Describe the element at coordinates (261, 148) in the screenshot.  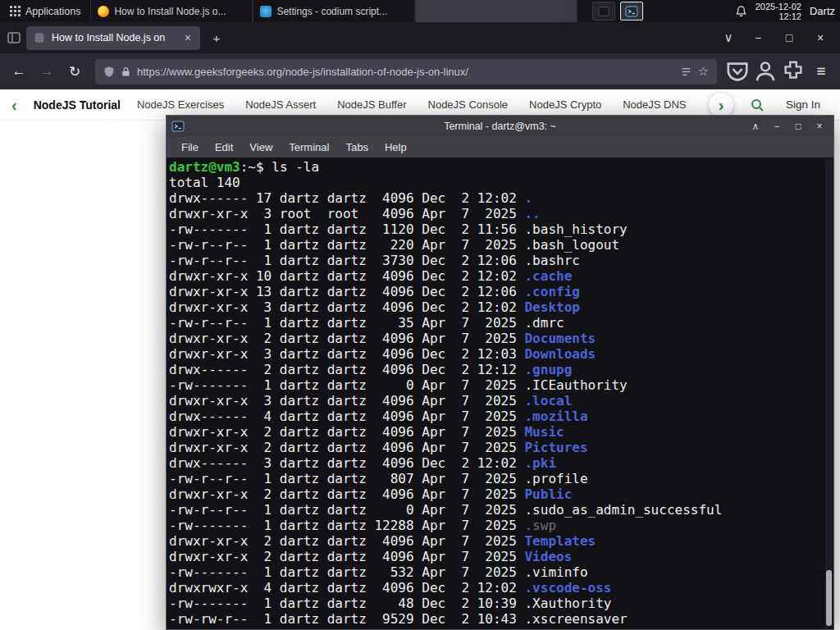
I see `menu-view: View` at that location.